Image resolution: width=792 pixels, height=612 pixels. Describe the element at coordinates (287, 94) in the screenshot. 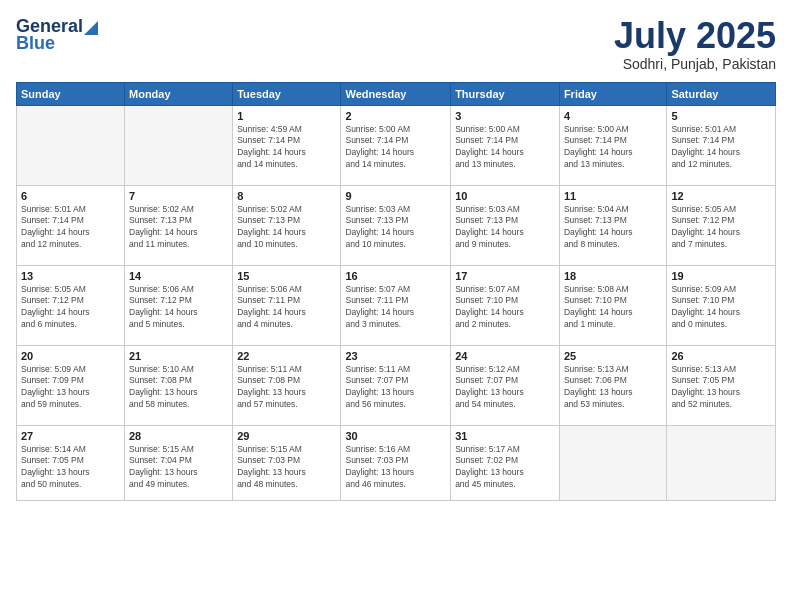

I see `col-tuesday: Tuesday` at that location.